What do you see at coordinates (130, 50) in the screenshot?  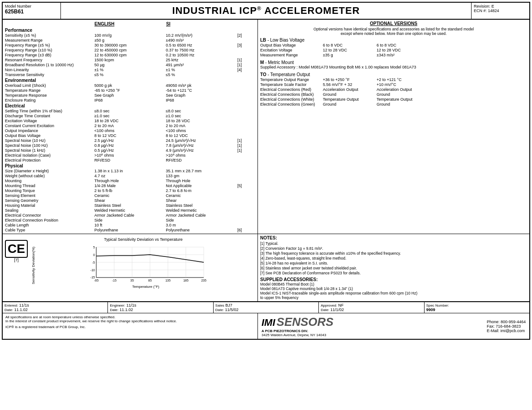 I see `spec-row: Frequency Range (±10 %) 22 to 450000 cpm…` at bounding box center [130, 50].